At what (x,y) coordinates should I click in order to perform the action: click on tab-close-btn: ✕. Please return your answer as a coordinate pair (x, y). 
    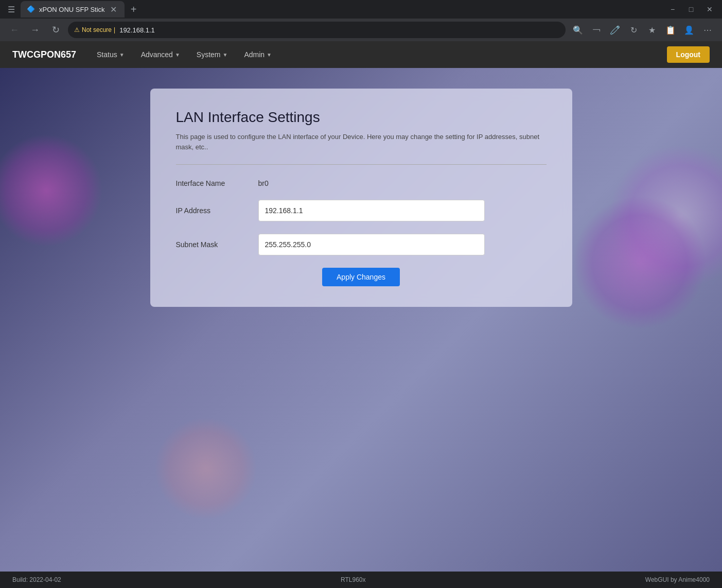
    Looking at the image, I should click on (114, 9).